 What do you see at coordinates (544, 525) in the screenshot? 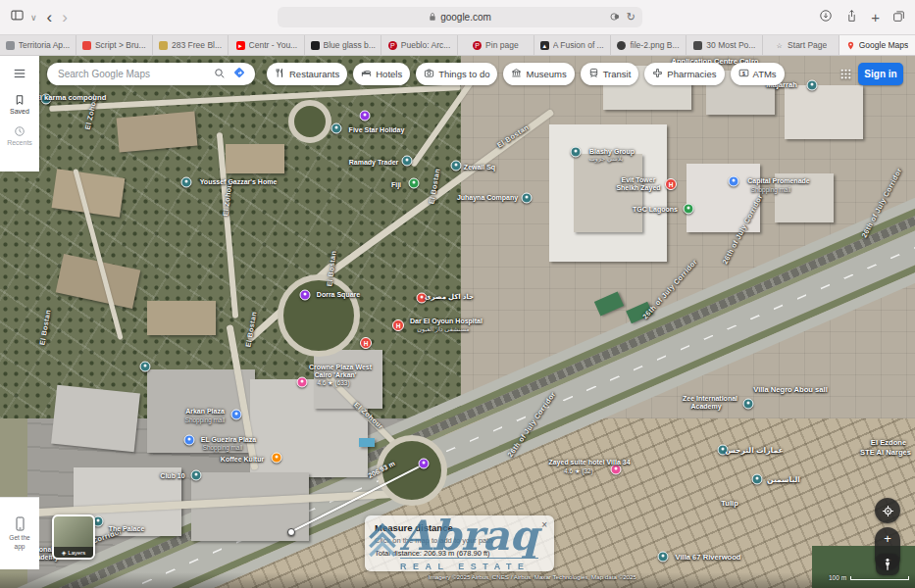
I see `close-icon: ×` at bounding box center [544, 525].